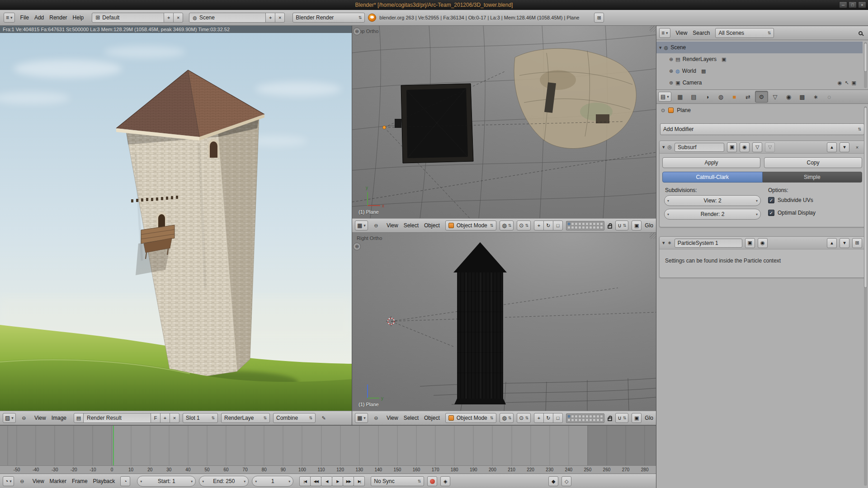 This screenshot has height=488, width=868. Describe the element at coordinates (770, 147) in the screenshot. I see `cage-display-icon: ▽` at that location.